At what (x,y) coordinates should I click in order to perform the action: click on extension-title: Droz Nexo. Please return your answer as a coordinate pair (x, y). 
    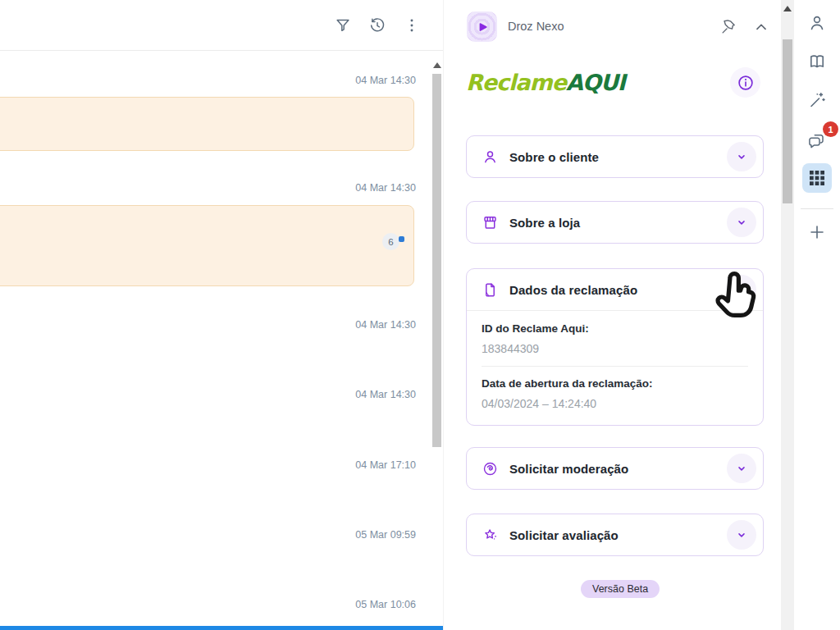
    Looking at the image, I should click on (536, 26).